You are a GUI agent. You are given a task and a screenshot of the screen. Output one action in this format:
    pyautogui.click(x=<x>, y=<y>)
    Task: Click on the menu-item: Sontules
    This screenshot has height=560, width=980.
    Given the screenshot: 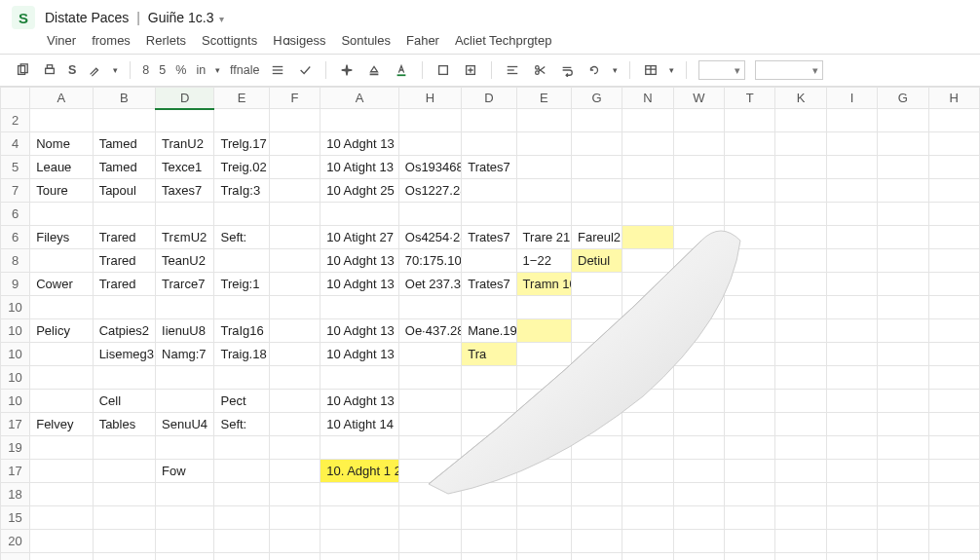 What is the action you would take?
    pyautogui.click(x=366, y=41)
    